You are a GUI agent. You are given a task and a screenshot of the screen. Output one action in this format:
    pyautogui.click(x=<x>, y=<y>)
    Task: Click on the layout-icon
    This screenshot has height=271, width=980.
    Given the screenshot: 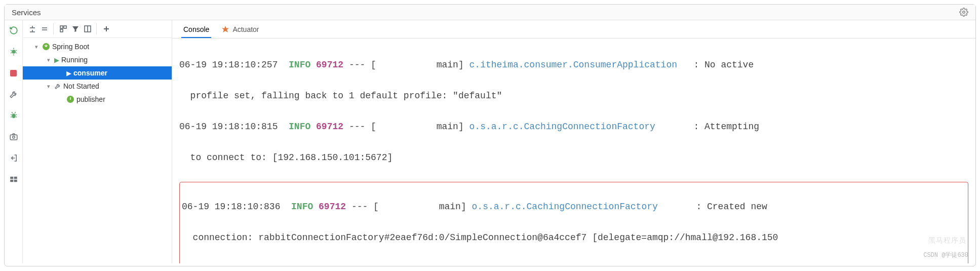 What is the action you would take?
    pyautogui.click(x=14, y=179)
    